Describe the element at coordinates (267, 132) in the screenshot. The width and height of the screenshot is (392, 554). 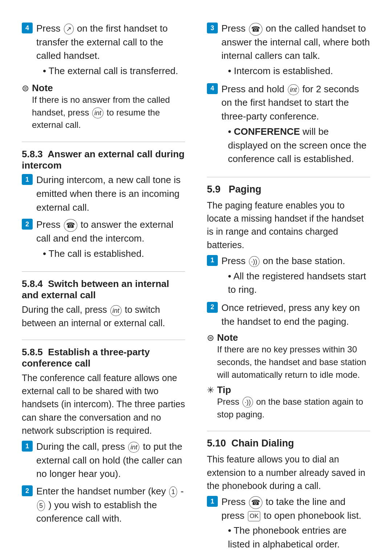
I see `conf-label: CONFERENCE` at that location.